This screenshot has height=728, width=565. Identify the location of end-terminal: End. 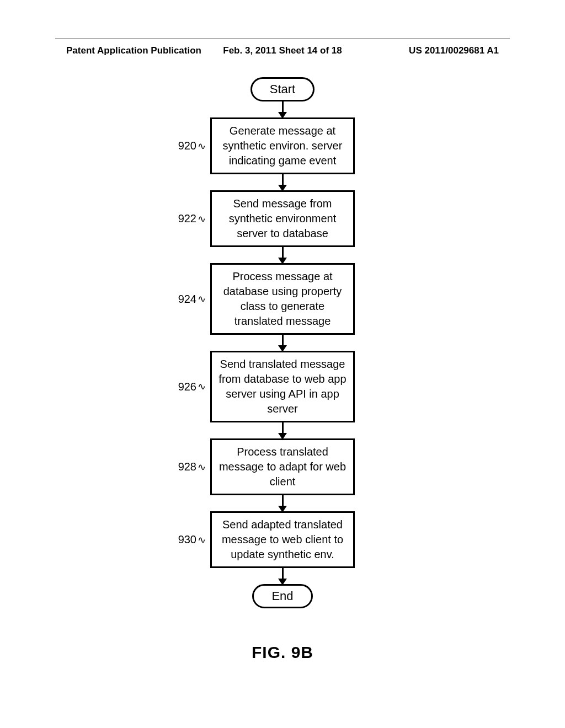
(282, 596).